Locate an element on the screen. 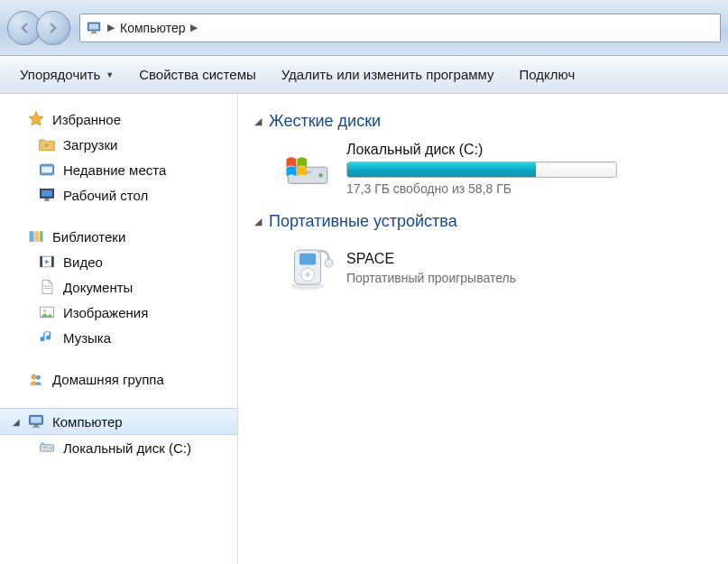  sidebar-item-downloads: Загрузки is located at coordinates (119, 144).